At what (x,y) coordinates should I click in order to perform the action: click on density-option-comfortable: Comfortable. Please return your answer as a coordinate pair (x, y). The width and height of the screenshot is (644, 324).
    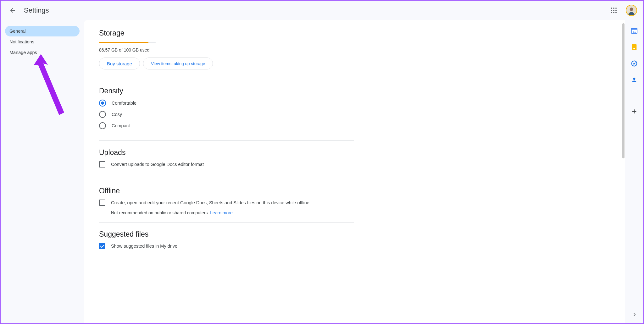
    Looking at the image, I should click on (355, 103).